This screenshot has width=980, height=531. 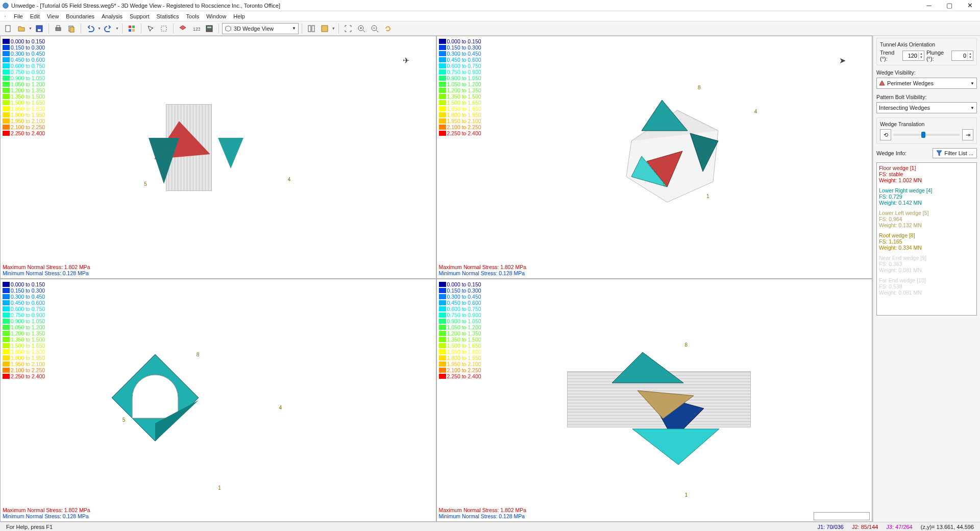 I want to click on command-input, so click(x=842, y=516).